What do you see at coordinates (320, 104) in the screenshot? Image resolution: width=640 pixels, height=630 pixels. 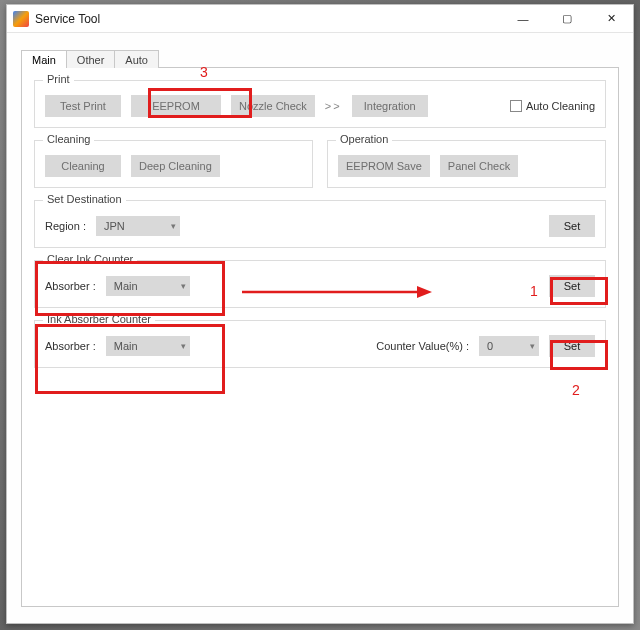 I see `group-print: Print Test Print EEPROM Nozzle Check >> …` at bounding box center [320, 104].